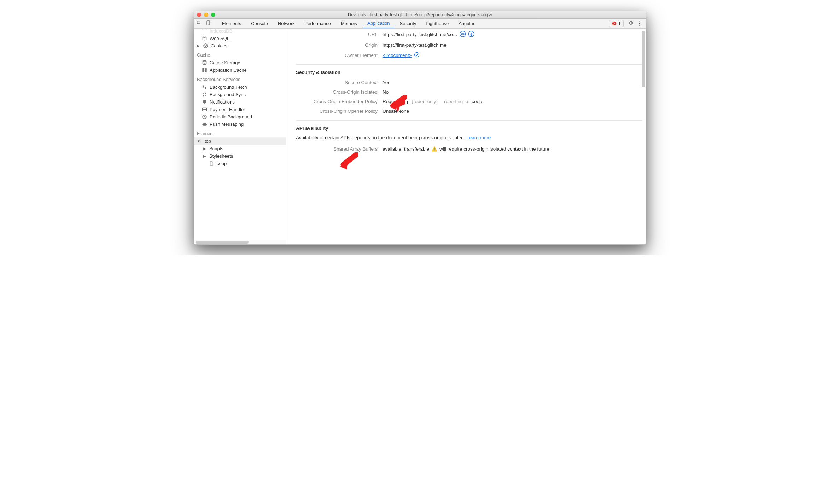  What do you see at coordinates (240, 46) in the screenshot?
I see `sidebar-item-cookies: ▶ Cookies` at bounding box center [240, 46].